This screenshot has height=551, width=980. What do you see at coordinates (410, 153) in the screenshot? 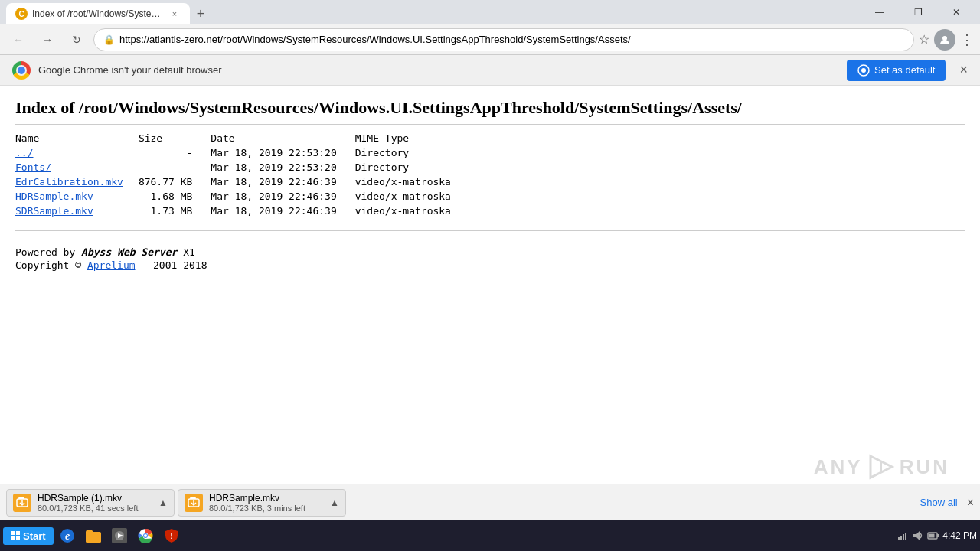
I see `file-mime-cell: Directory` at bounding box center [410, 153].